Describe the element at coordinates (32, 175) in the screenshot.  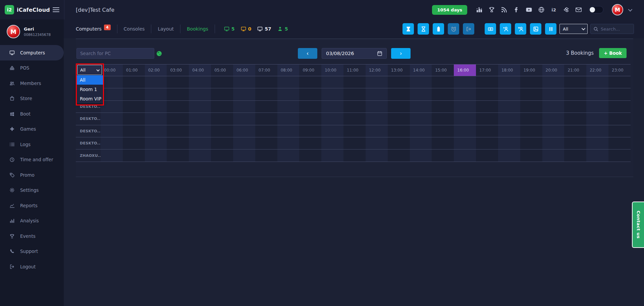
I see `sidebar-item-promo: Promo` at that location.